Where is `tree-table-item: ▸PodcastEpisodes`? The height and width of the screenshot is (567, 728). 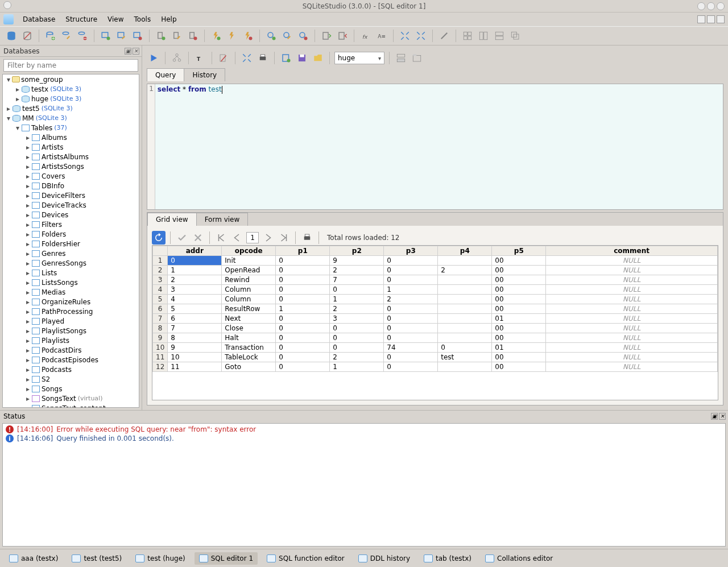
tree-table-item: ▸PodcastEpisodes is located at coordinates (71, 359).